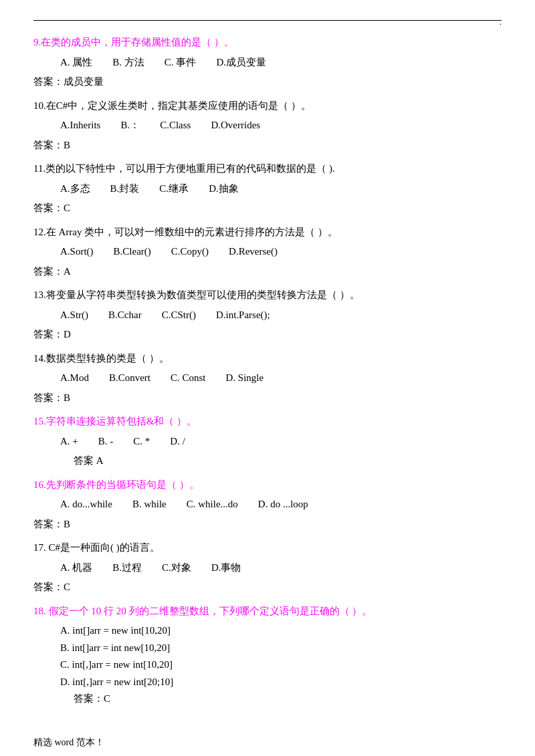 This screenshot has height=756, width=535. Describe the element at coordinates (223, 189) in the screenshot. I see `option-q11-3: D.抽象` at that location.